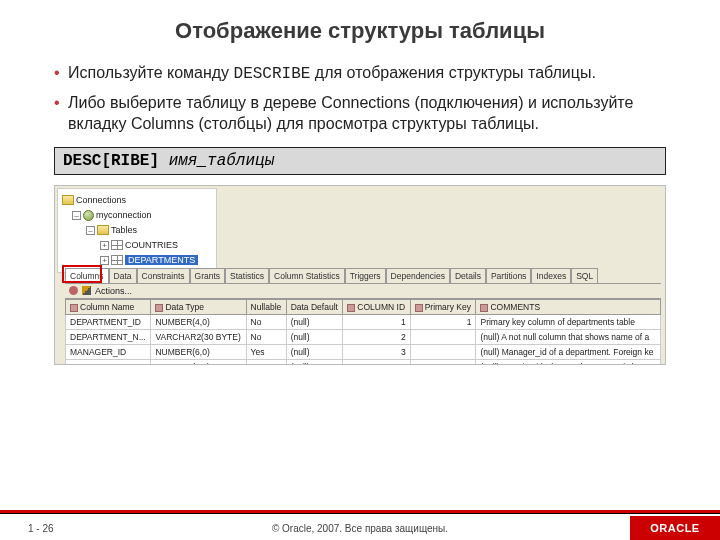 This screenshot has width=720, height=540. Describe the element at coordinates (198, 306) in the screenshot. I see `col-header: Data Type` at that location.